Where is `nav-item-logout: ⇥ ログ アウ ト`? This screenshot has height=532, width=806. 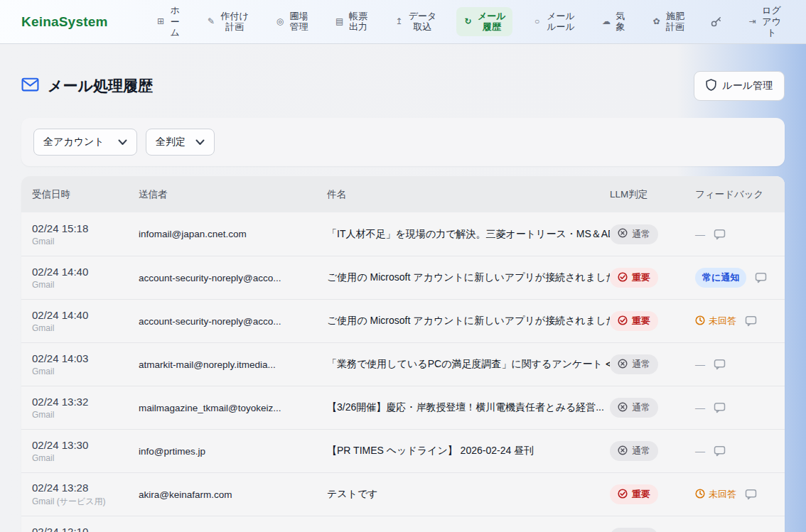 nav-item-logout: ⇥ ログ アウ ト is located at coordinates (764, 22).